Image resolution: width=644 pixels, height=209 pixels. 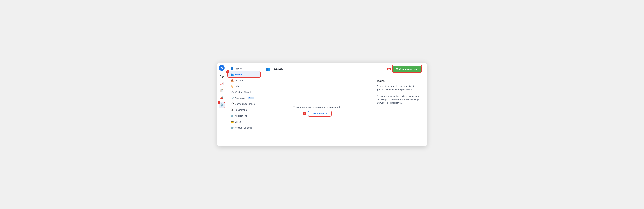 What do you see at coordinates (244, 68) in the screenshot?
I see `sidebar-item-agents: 👤 Agents` at bounding box center [244, 68].